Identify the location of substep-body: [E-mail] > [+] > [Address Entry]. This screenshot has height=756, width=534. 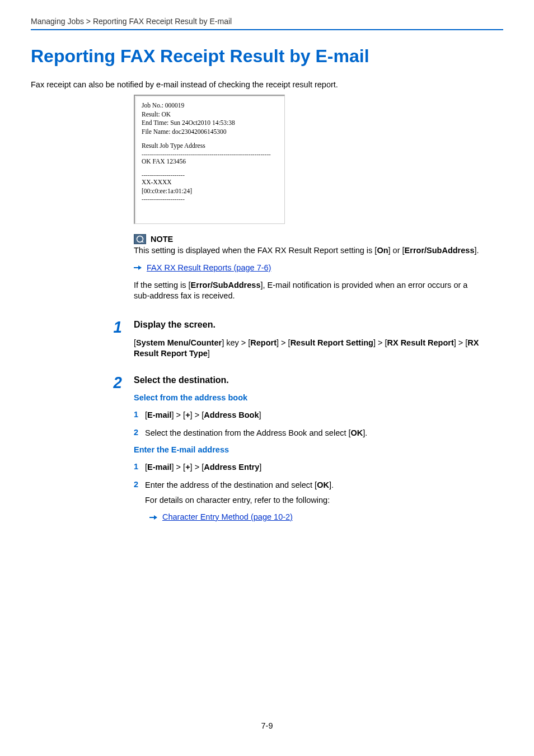
(313, 468).